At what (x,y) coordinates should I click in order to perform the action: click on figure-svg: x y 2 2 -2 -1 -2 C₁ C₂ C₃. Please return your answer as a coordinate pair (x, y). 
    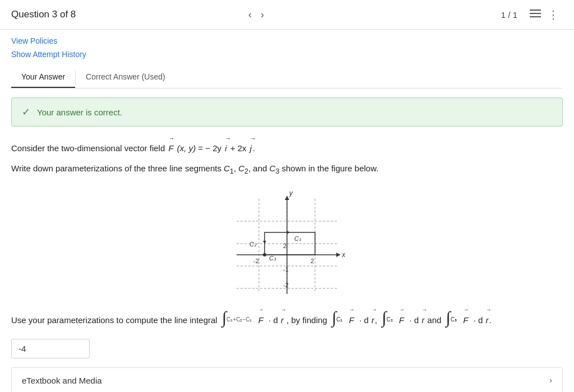
    Looking at the image, I should click on (287, 244).